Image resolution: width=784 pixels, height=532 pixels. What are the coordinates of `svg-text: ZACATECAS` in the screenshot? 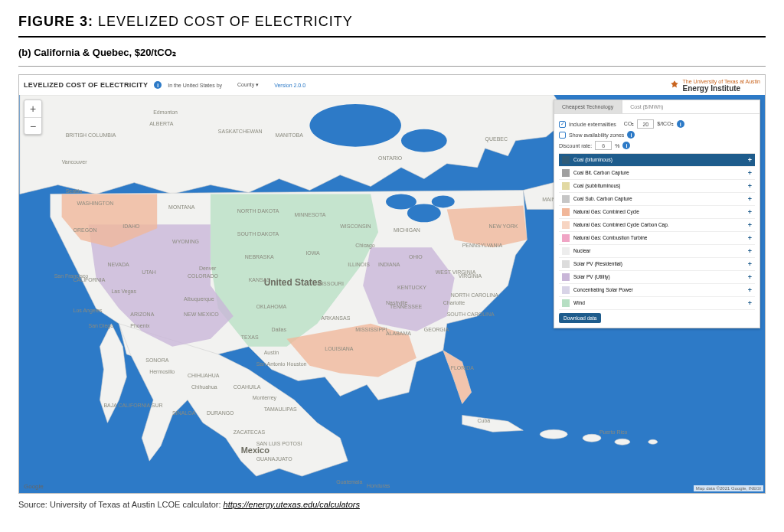 It's located at (250, 432).